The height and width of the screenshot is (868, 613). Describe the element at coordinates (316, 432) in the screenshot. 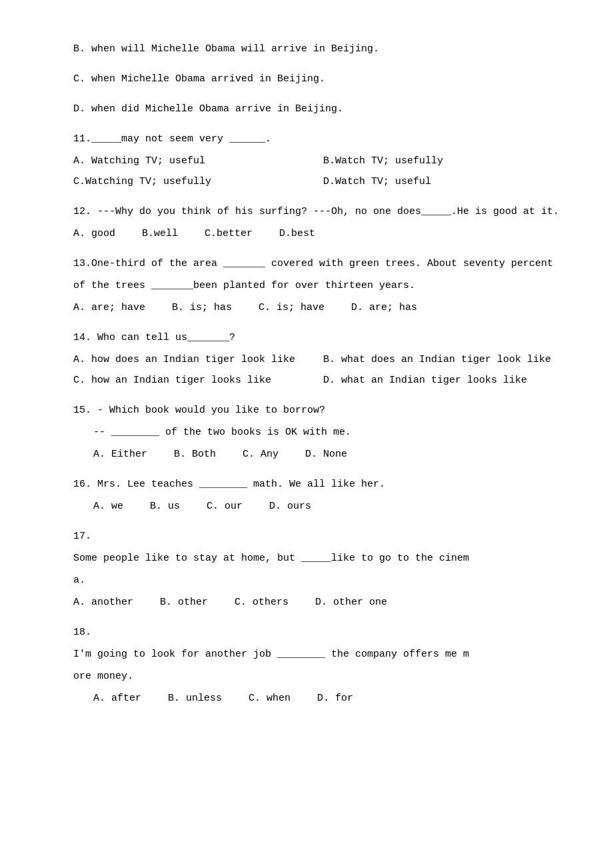

I see `question-15: 15. - Which book would you like to borro…` at that location.